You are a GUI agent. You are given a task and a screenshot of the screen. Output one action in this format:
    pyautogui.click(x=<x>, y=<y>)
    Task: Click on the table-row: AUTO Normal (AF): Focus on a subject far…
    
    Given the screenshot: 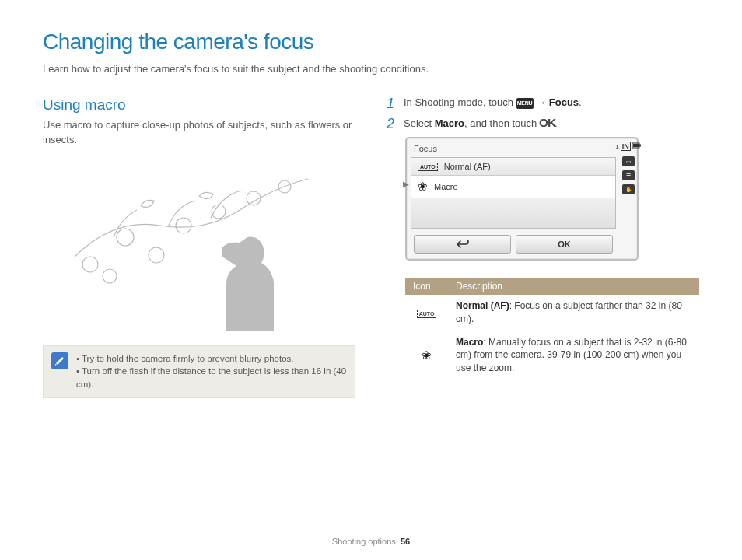 What is the action you would take?
    pyautogui.click(x=552, y=313)
    